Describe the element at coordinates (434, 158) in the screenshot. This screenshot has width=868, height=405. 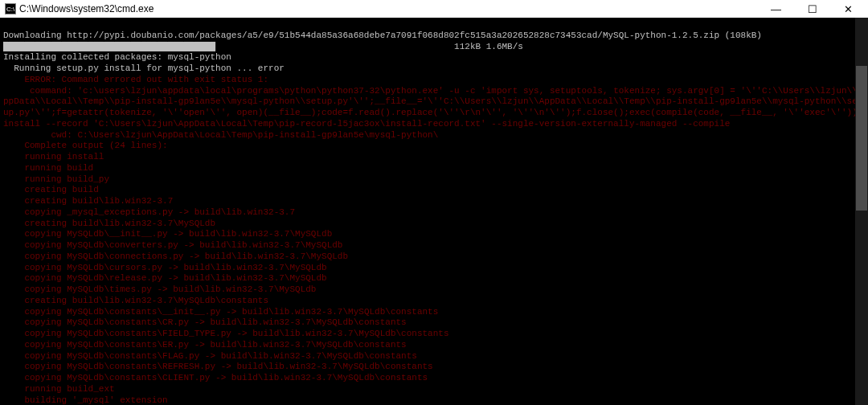
I see `error-line: running install` at that location.